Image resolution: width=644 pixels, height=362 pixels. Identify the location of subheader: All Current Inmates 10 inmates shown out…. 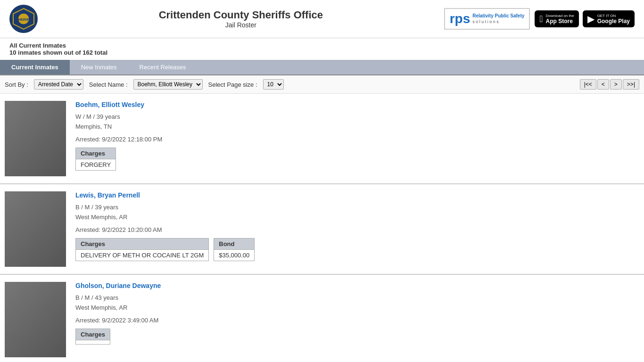
(322, 49).